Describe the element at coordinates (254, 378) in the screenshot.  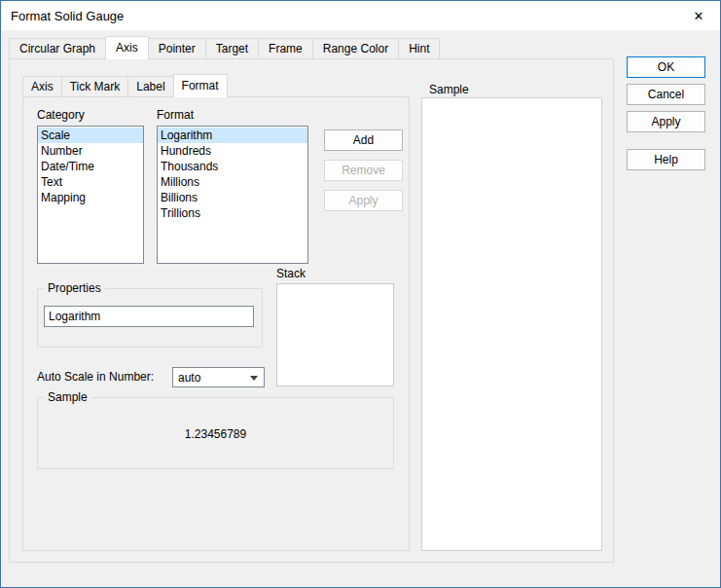
I see `chevron-down-icon` at that location.